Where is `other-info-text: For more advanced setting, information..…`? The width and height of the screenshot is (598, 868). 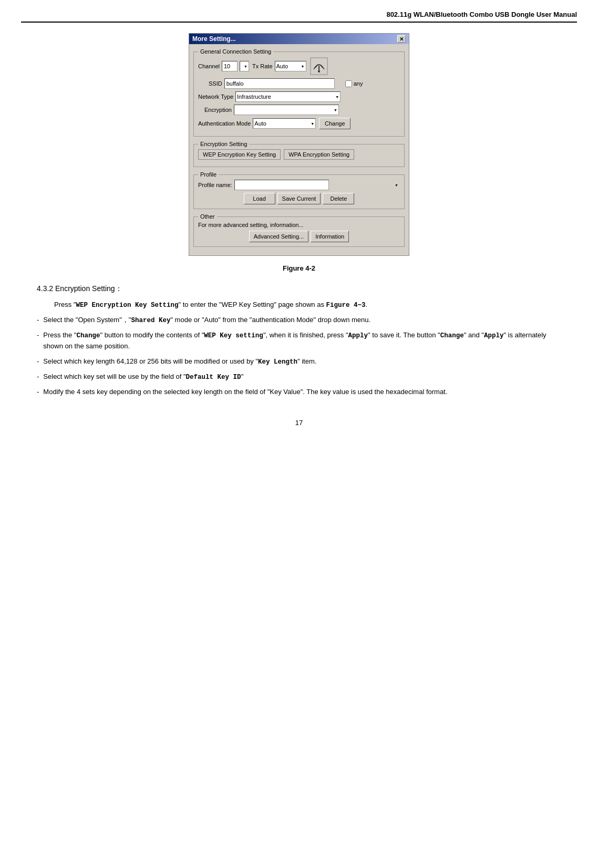 other-info-text: For more advanced setting, information..… is located at coordinates (299, 225).